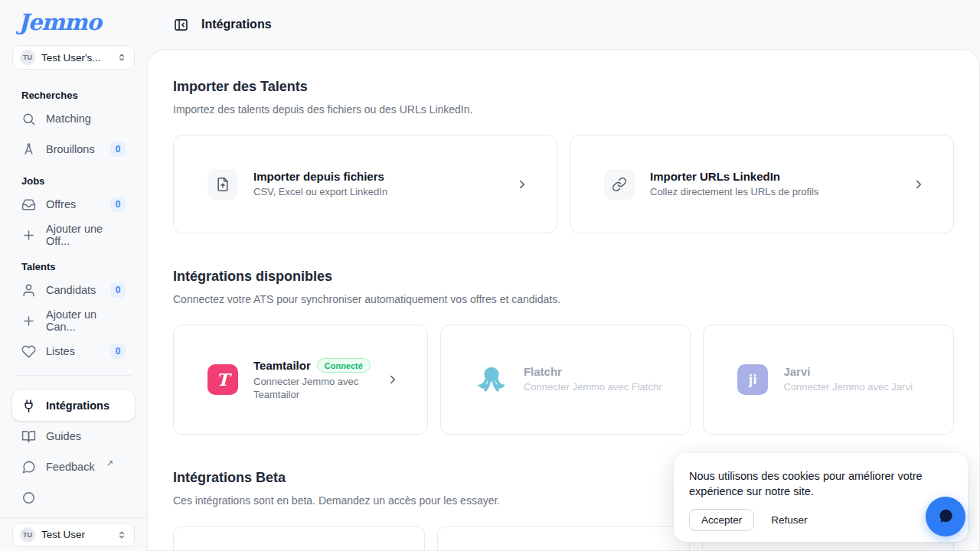  What do you see at coordinates (821, 497) in the screenshot?
I see `cookie-banner: Nous utilisons des cookies pour améliore…` at bounding box center [821, 497].